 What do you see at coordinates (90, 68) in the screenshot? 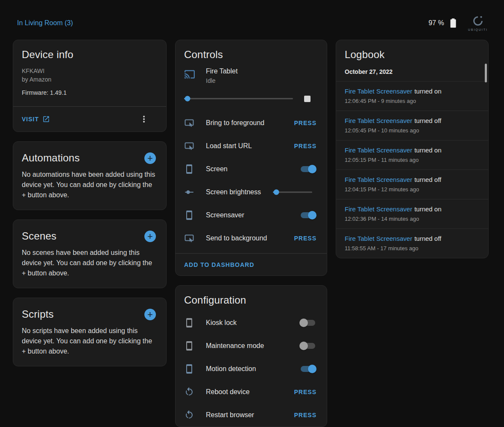
I see `device-model: KFKAWI` at bounding box center [90, 68].